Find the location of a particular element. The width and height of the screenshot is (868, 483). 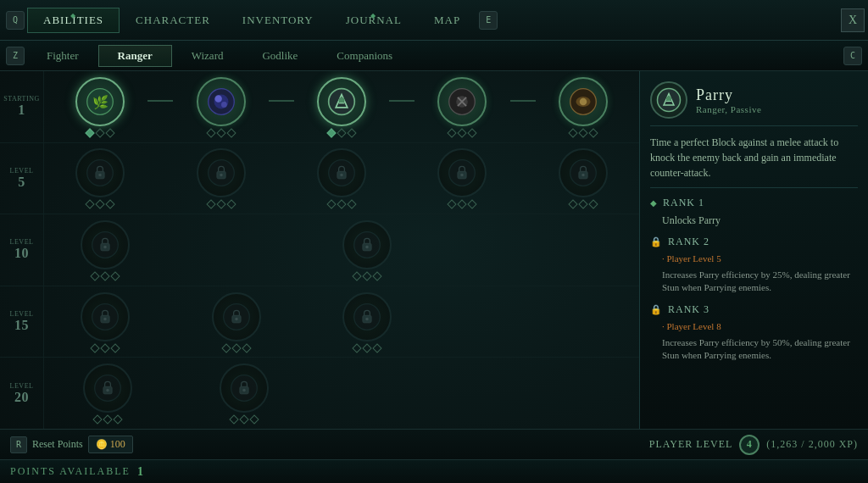

subtab-godlike: Godlike is located at coordinates (280, 56).